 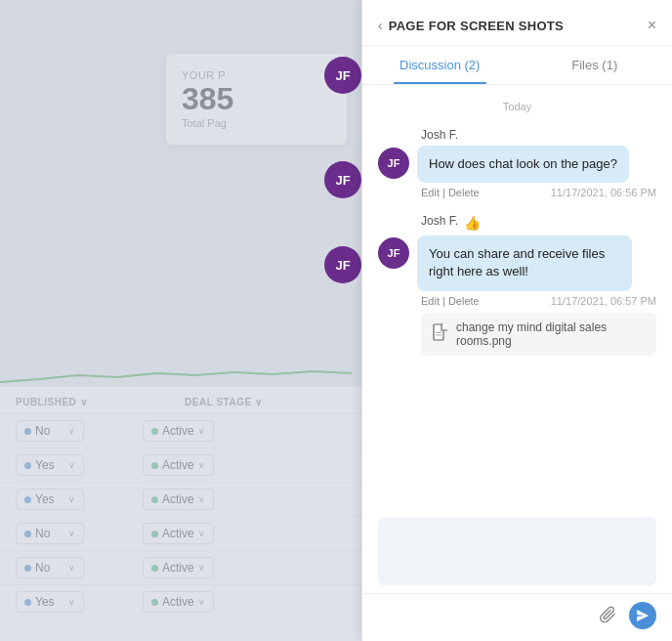 What do you see at coordinates (477, 25) in the screenshot?
I see `panel-title: PAGE FOR SCREEN SHOTS` at bounding box center [477, 25].